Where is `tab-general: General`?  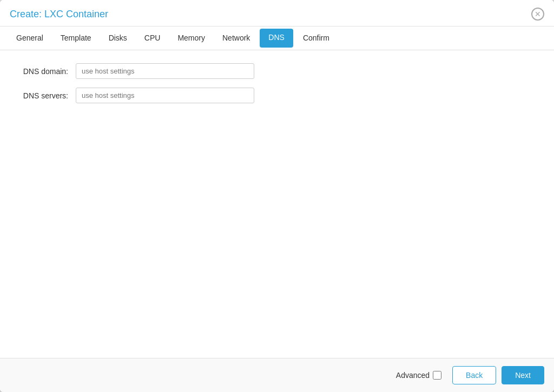
tab-general: General is located at coordinates (30, 39).